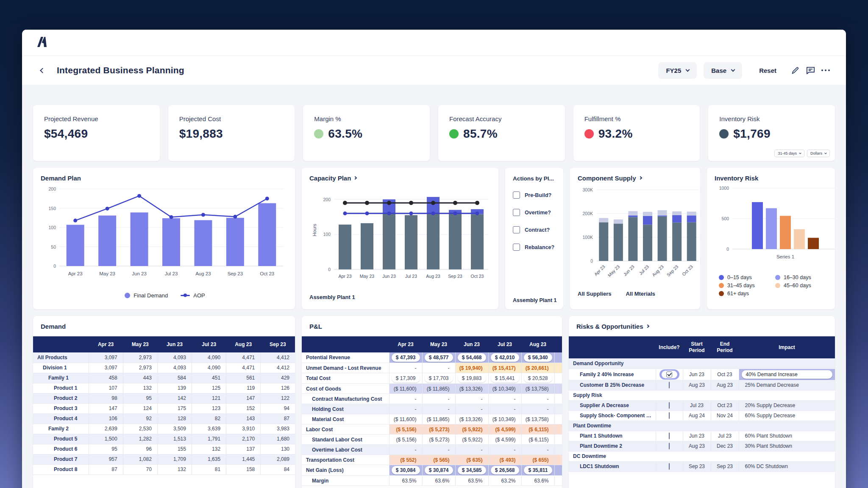  I want to click on cell: ($ 635), so click(472, 460).